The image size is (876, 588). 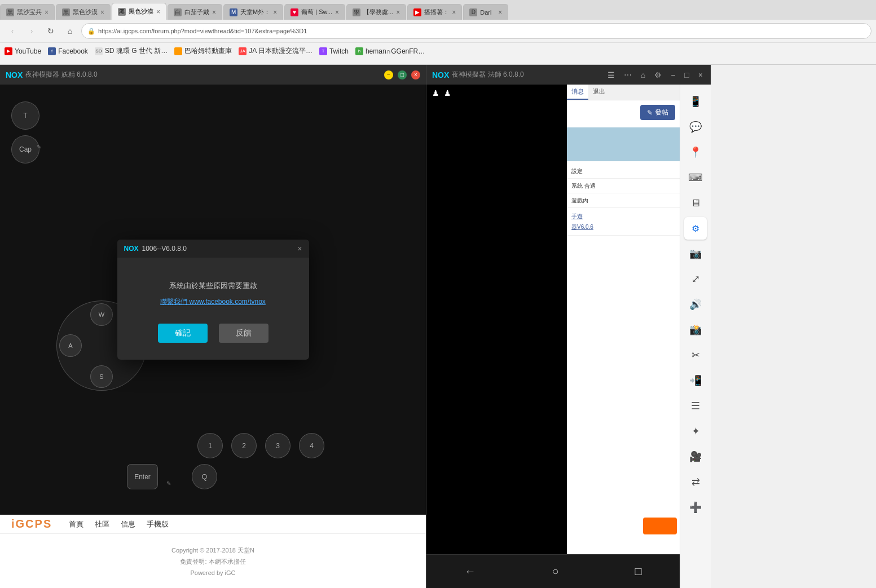 What do you see at coordinates (695, 178) in the screenshot?
I see `sidebar-keyboard-icon: ⌨` at bounding box center [695, 178].